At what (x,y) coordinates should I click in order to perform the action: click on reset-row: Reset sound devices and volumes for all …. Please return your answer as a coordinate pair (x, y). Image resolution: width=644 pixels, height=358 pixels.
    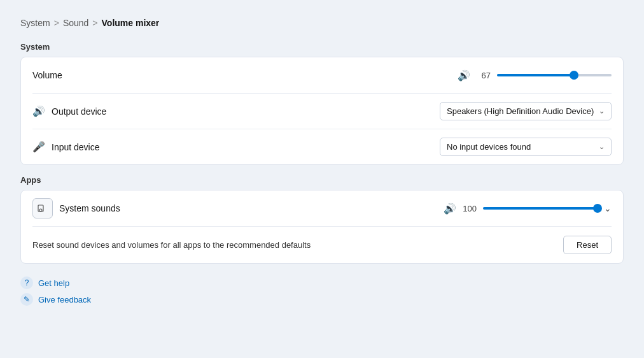
    Looking at the image, I should click on (322, 245).